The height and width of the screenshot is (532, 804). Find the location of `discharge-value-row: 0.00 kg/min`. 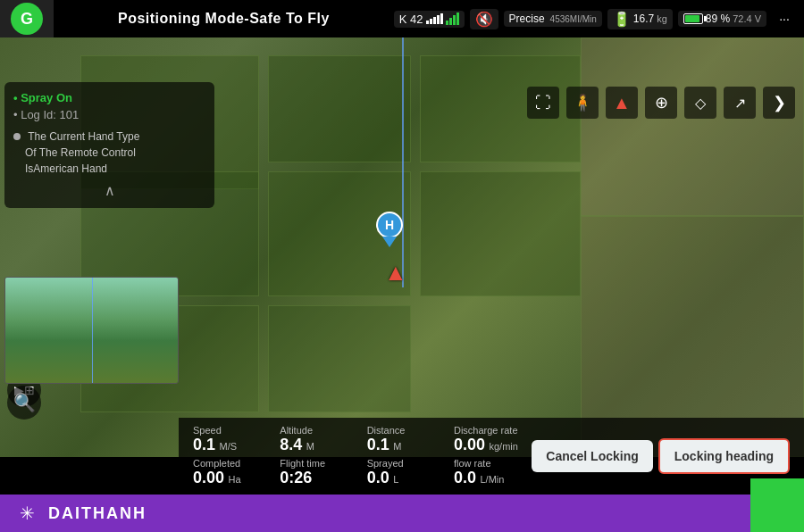

discharge-value-row: 0.00 kg/min is located at coordinates (488, 445).